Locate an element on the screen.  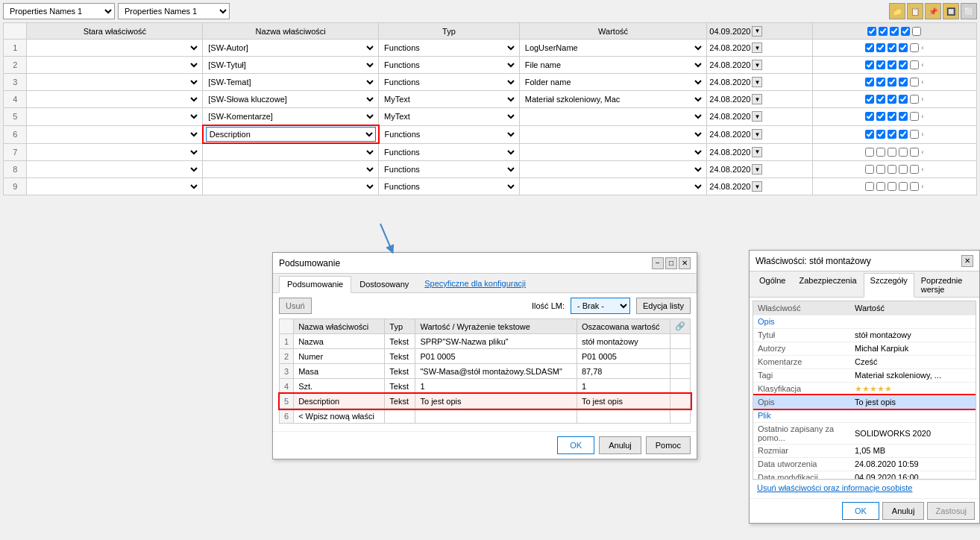
grid-cell-value-1: File name is located at coordinates (613, 66).